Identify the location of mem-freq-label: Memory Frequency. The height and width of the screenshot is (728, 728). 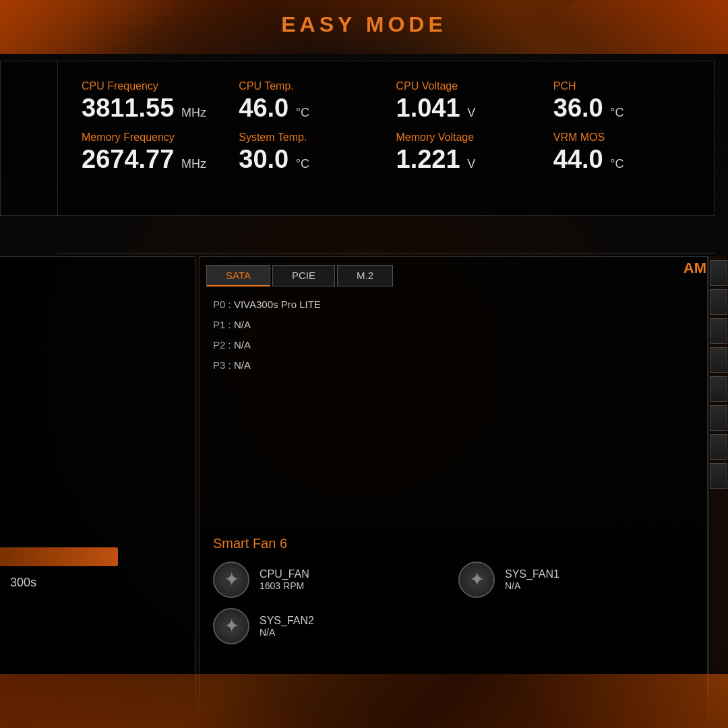
(150, 138).